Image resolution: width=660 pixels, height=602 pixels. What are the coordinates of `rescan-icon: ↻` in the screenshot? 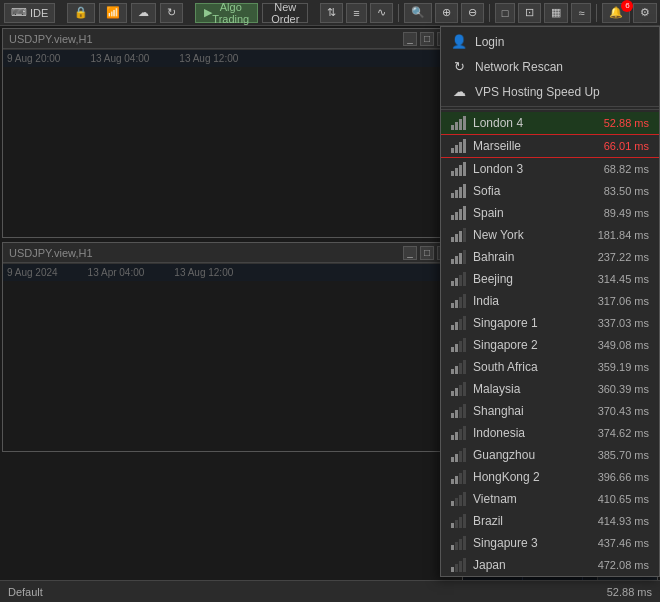 It's located at (459, 66).